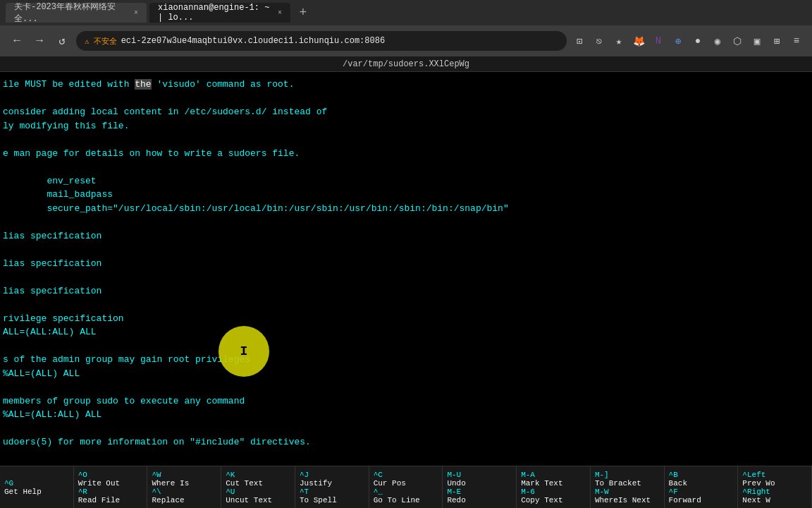 Image resolution: width=812 pixels, height=508 pixels. What do you see at coordinates (230, 492) in the screenshot?
I see `uncut-shortcut: ^U` at bounding box center [230, 492].